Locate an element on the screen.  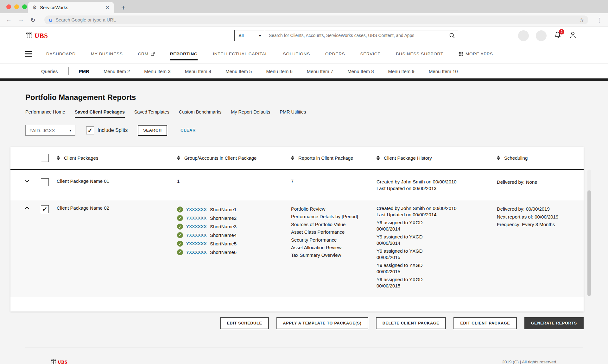
apply-template-button: APPLY A TEMPLATE TO PACKAGE(S) is located at coordinates (322, 323).